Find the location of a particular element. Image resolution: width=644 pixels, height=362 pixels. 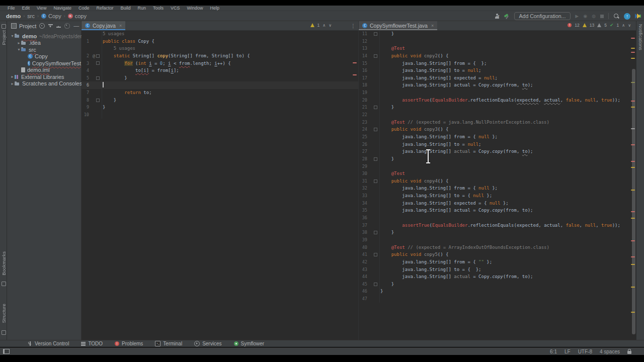

breadcrumb-copy: CCopy is located at coordinates (51, 16).